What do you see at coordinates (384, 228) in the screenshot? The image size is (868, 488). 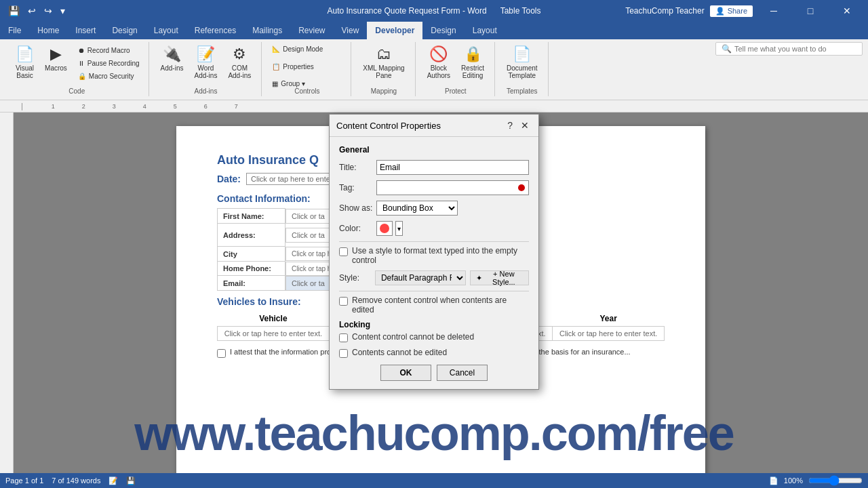 I see `color-dot` at bounding box center [384, 228].